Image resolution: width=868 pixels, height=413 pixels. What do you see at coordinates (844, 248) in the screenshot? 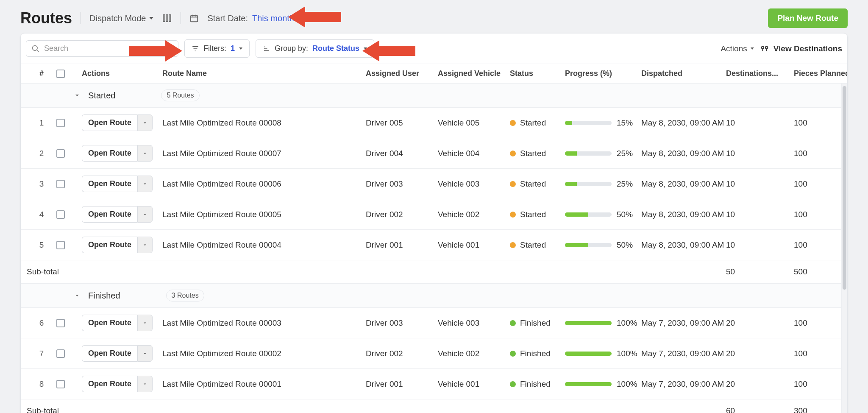
I see `vertical-scrollbar` at bounding box center [844, 248].